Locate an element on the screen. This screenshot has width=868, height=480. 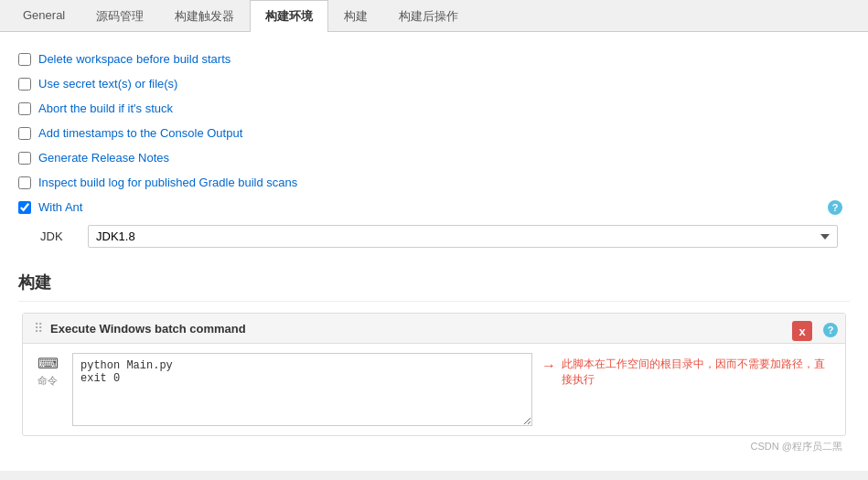
checkbox-row-4: Add timestamps to the Console Output is located at coordinates (434, 133).